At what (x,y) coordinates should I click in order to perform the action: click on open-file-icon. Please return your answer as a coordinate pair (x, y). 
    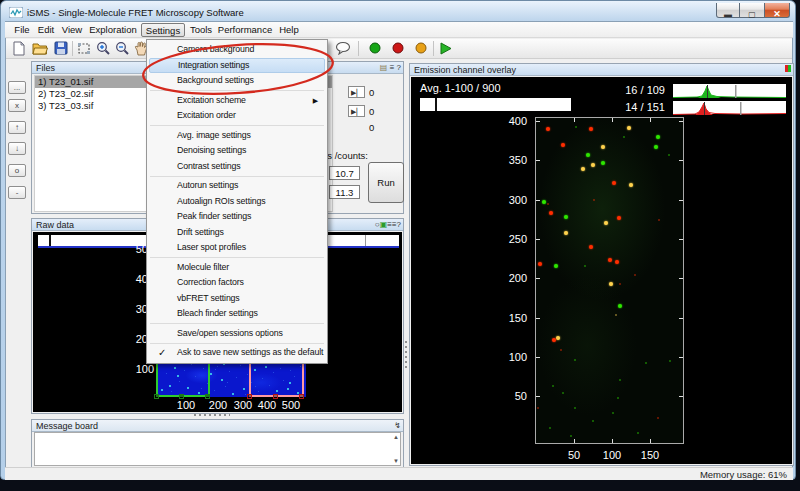
    Looking at the image, I should click on (40, 49).